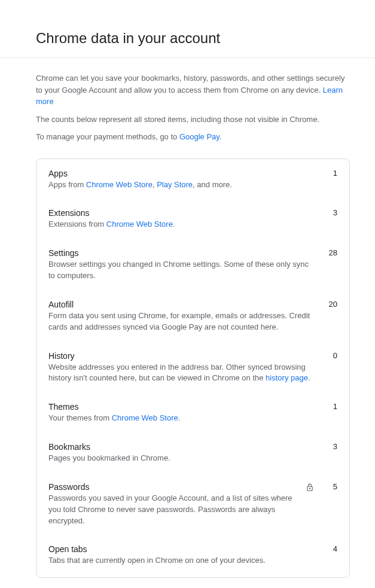 The height and width of the screenshot is (588, 375). Describe the element at coordinates (182, 407) in the screenshot. I see `row-title-themes: Themes` at that location.